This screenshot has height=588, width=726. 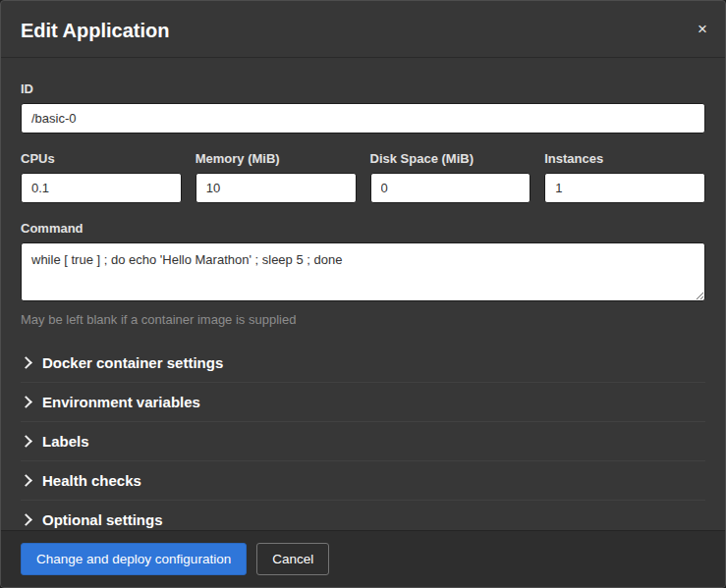 I want to click on section-label: Environment variables, so click(x=122, y=402).